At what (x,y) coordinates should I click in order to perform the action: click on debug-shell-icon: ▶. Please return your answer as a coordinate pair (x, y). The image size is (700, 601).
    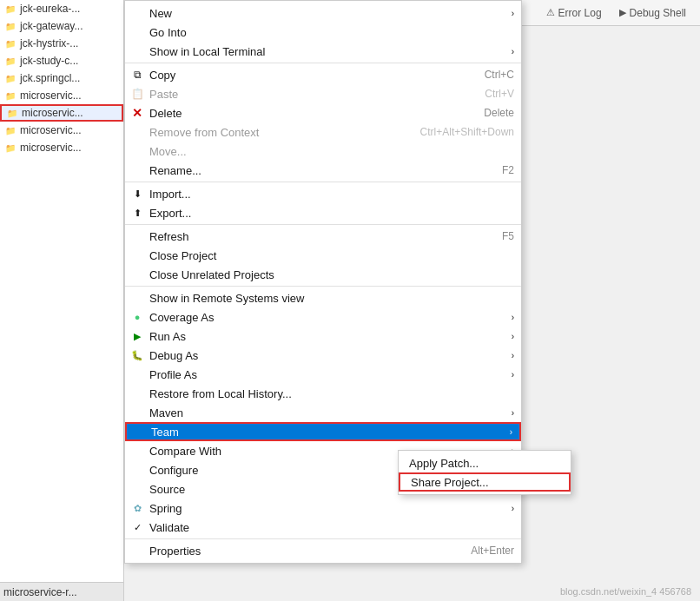
    Looking at the image, I should click on (623, 12).